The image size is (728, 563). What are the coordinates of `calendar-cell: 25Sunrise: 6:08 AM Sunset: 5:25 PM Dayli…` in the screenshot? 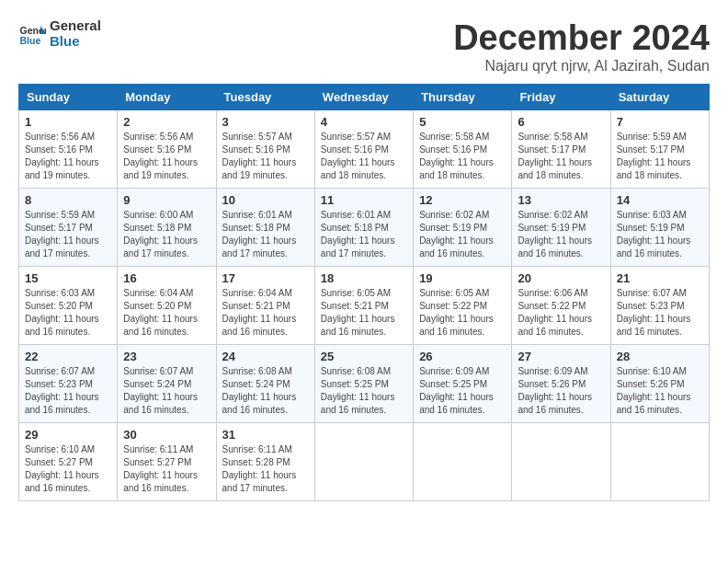 It's located at (364, 385).